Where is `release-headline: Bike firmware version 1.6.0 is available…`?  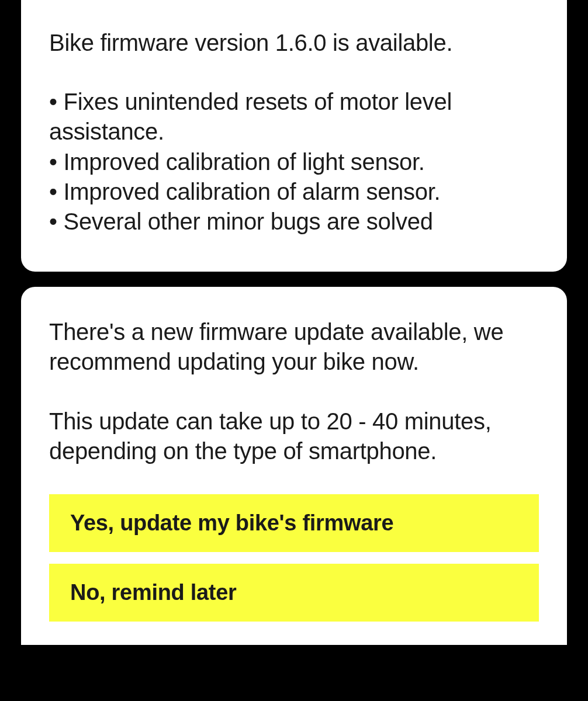 release-headline: Bike firmware version 1.6.0 is available… is located at coordinates (294, 43).